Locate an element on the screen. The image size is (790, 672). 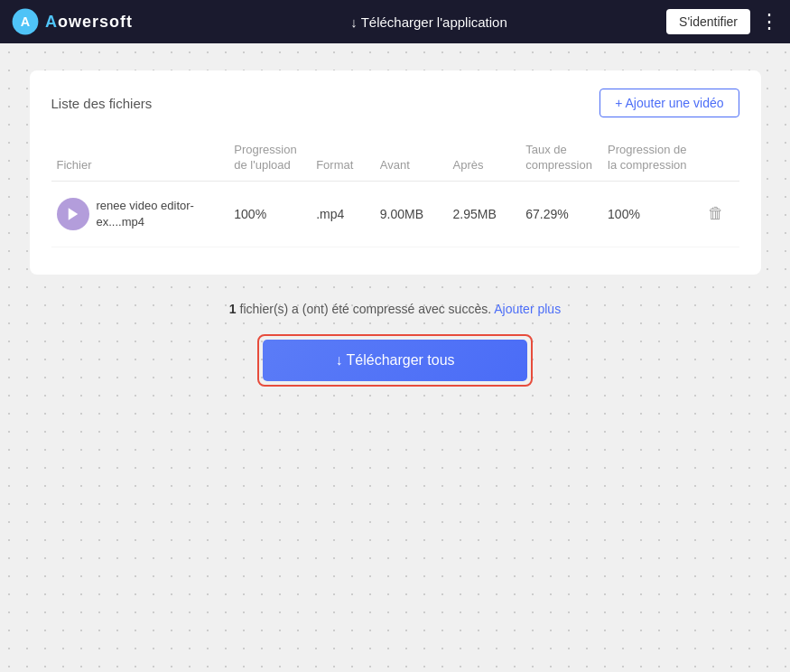
delete-cell: 🗑 is located at coordinates (720, 213).